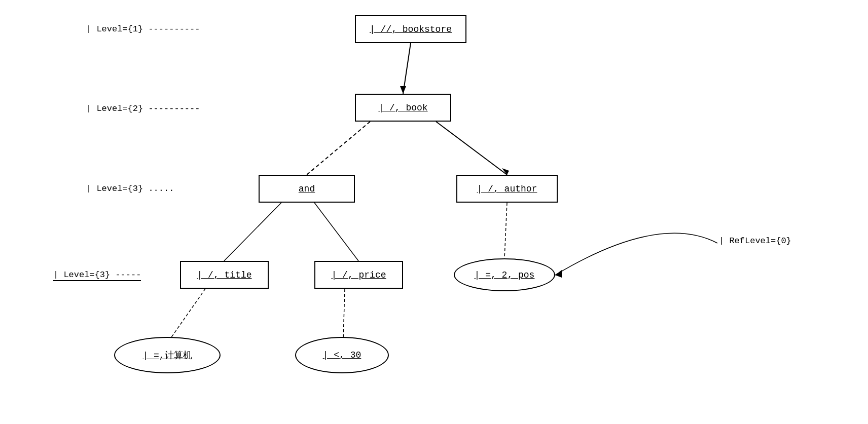 The height and width of the screenshot is (424, 868). Describe the element at coordinates (130, 188) in the screenshot. I see `level3a-label: | Level={3} .....` at that location.